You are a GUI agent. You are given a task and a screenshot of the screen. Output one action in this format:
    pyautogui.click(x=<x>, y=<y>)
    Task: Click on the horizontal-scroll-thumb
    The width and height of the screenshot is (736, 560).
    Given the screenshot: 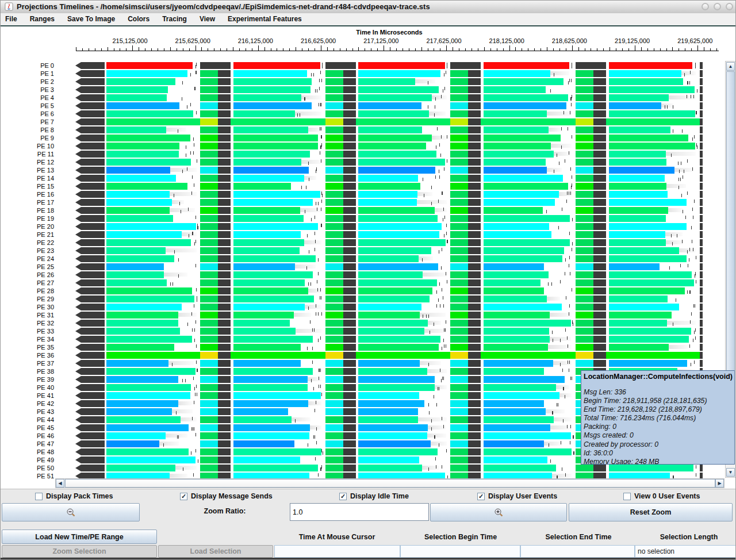 What is the action you would take?
    pyautogui.click(x=390, y=483)
    